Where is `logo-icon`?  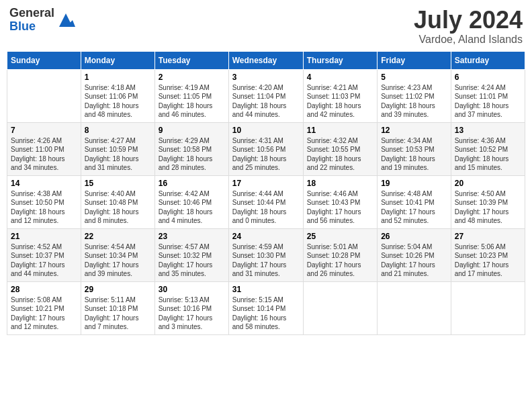 logo-icon is located at coordinates (66, 20).